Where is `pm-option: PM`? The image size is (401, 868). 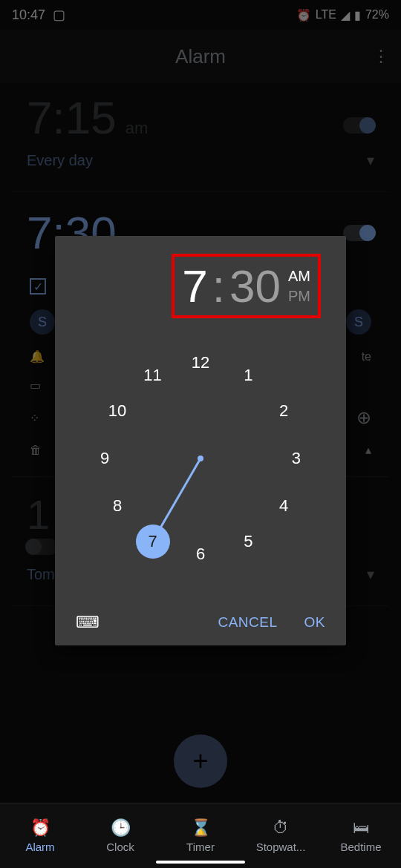
pm-option: PM is located at coordinates (299, 297).